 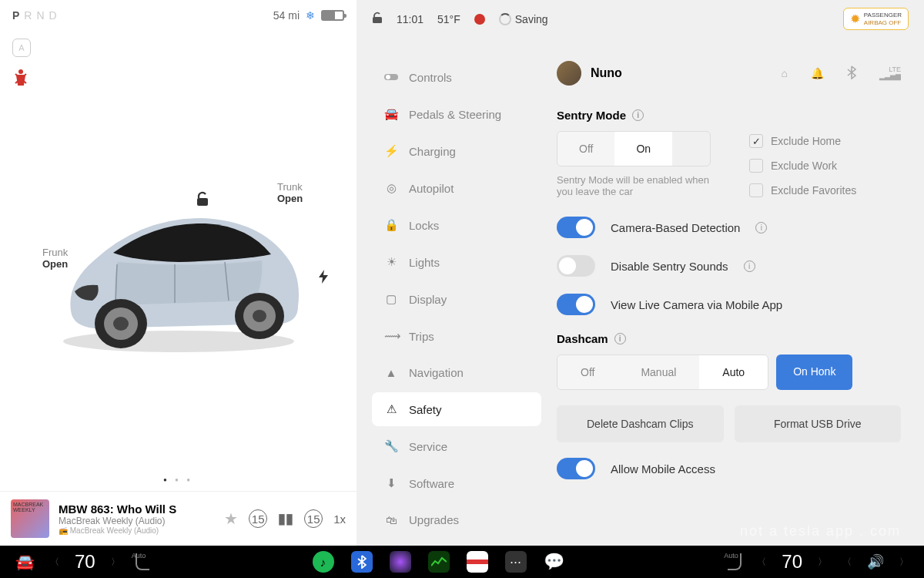 I want to click on media-subtitle: MacBreak Weekly (Audio), so click(x=137, y=521).